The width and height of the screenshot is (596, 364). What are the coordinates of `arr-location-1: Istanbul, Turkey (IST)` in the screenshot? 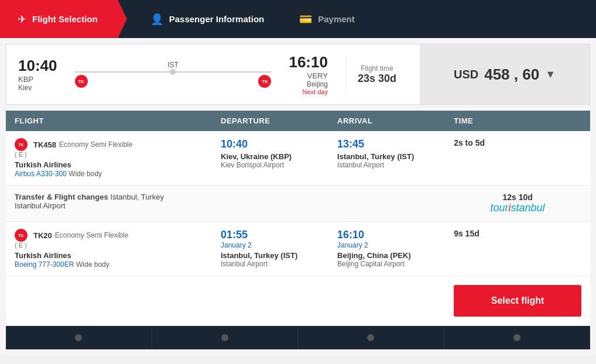 It's located at (386, 157).